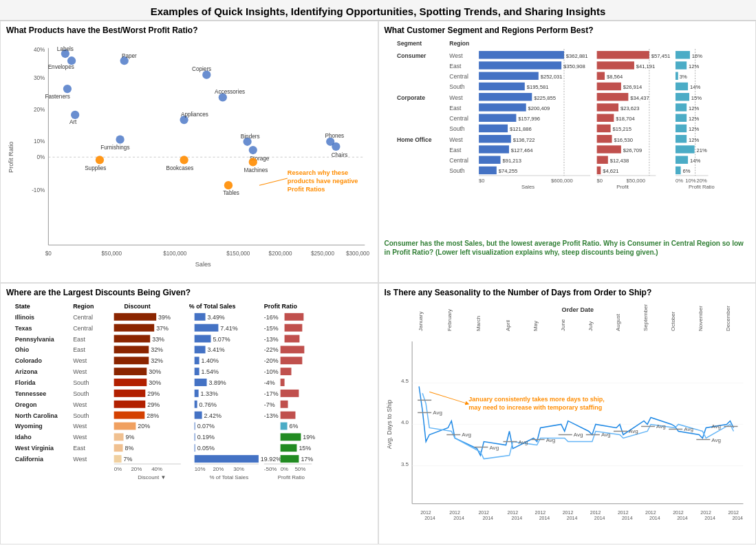  I want to click on svg-text: 3.5, so click(404, 464).